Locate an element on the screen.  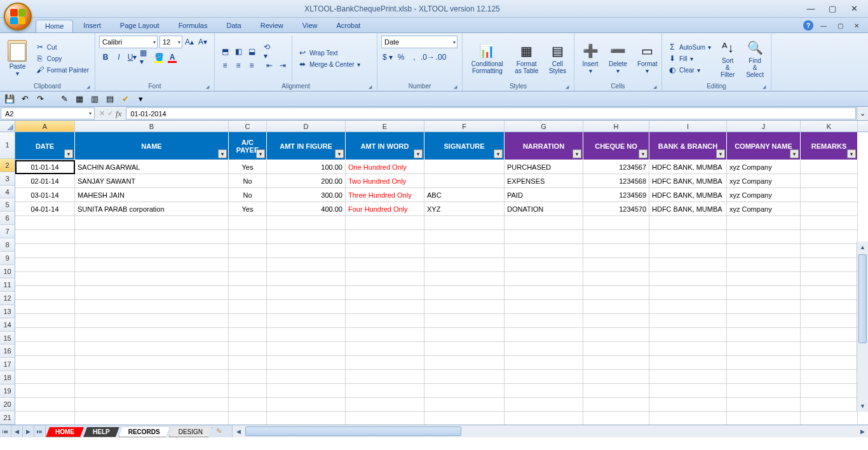
delete-cells-button: ➖Delete ▾ is located at coordinates (618, 58).